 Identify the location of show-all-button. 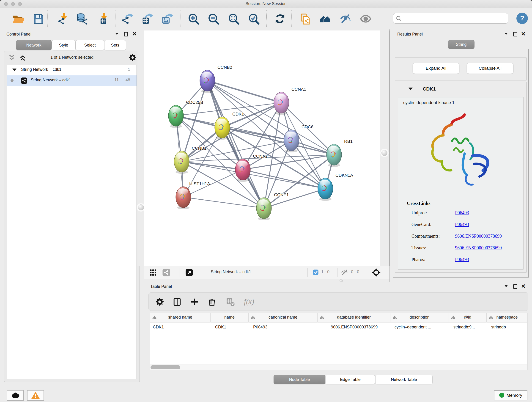
(366, 19).